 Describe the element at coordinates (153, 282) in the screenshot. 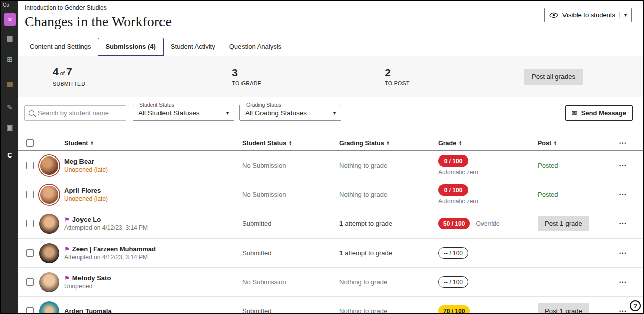

I see `student-cell: ⚑ Melody Sato Unopened` at that location.